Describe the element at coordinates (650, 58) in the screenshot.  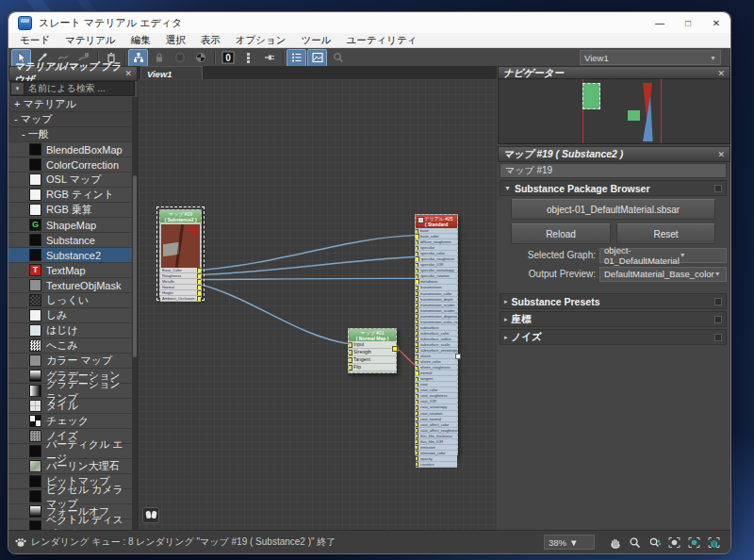
I see `view-selector-dropdown: View1 ▼` at that location.